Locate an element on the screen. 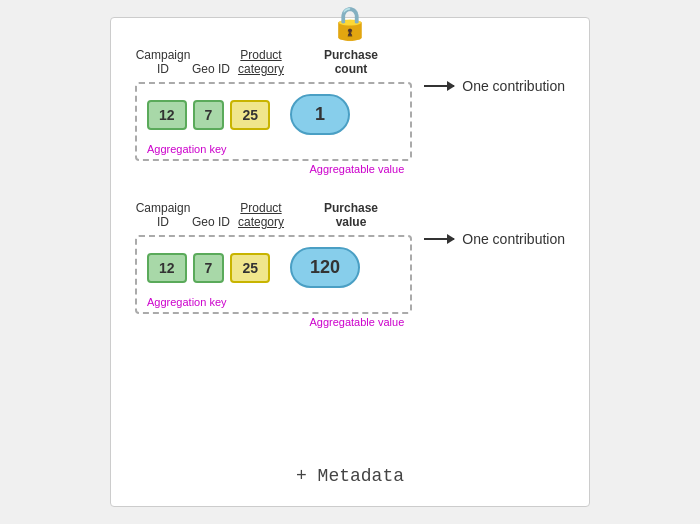  agg-value-label-2: Aggregatable value is located at coordinates (274, 322).